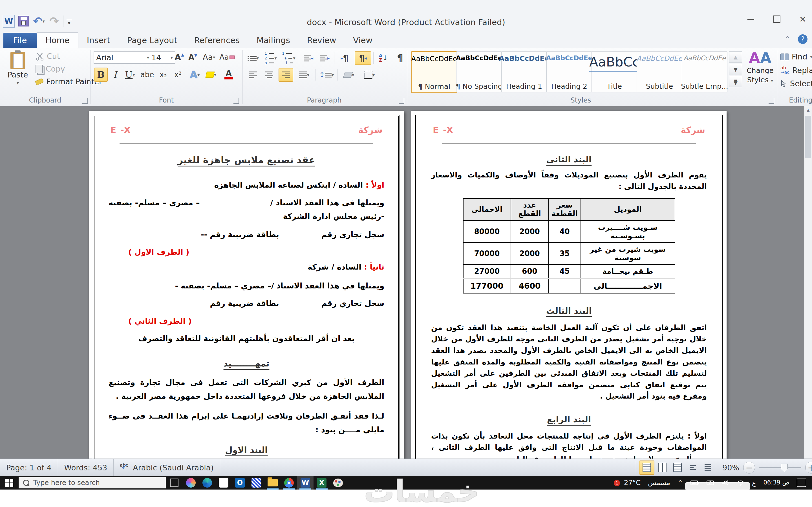  What do you see at coordinates (569, 72) in the screenshot?
I see `style-card-heading2: AaBbCcDdEe Heading 2` at bounding box center [569, 72].